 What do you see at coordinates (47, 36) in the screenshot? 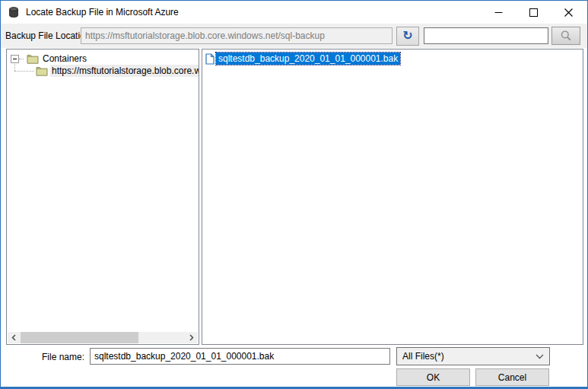
I see `backup-file-location-label: Backup File Location` at bounding box center [47, 36].